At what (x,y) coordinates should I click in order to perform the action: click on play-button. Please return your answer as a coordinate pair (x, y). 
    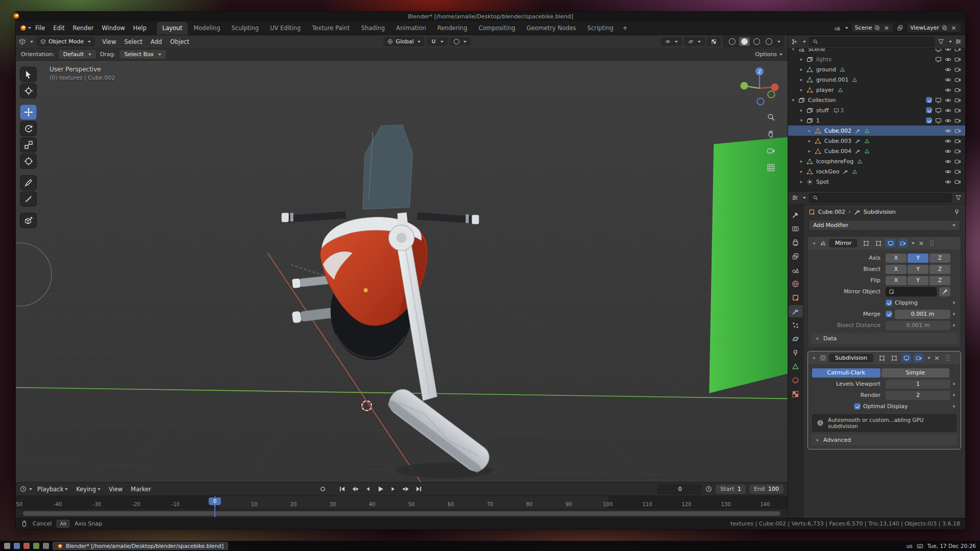
    Looking at the image, I should click on (381, 489).